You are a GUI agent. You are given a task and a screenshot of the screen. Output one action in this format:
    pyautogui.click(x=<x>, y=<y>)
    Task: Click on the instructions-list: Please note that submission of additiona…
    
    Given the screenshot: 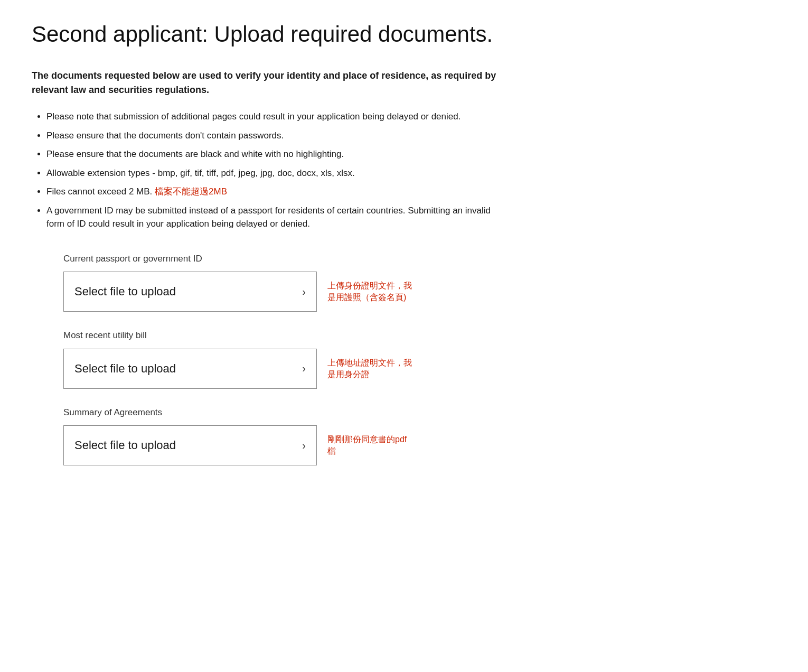 What is the action you would take?
    pyautogui.click(x=269, y=170)
    